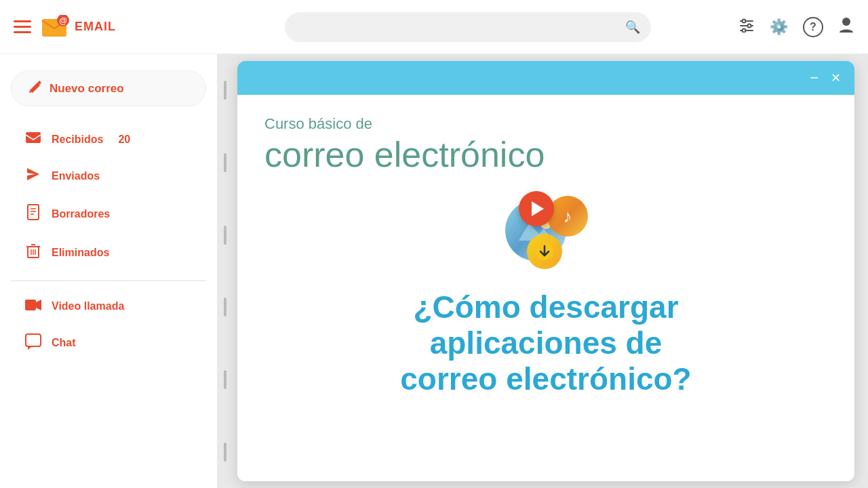 Image resolution: width=868 pixels, height=488 pixels. What do you see at coordinates (814, 78) in the screenshot?
I see `minimize-button: −` at bounding box center [814, 78].